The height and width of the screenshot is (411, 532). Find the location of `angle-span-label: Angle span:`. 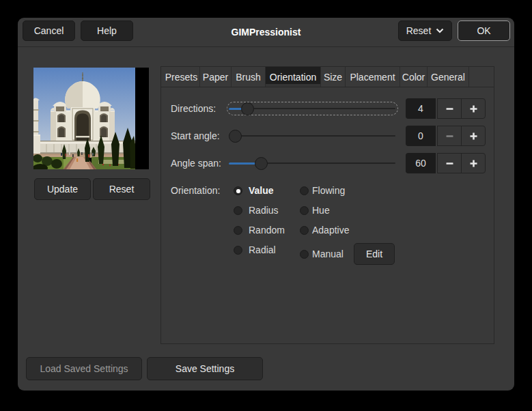

angle-span-label: Angle span: is located at coordinates (196, 163).